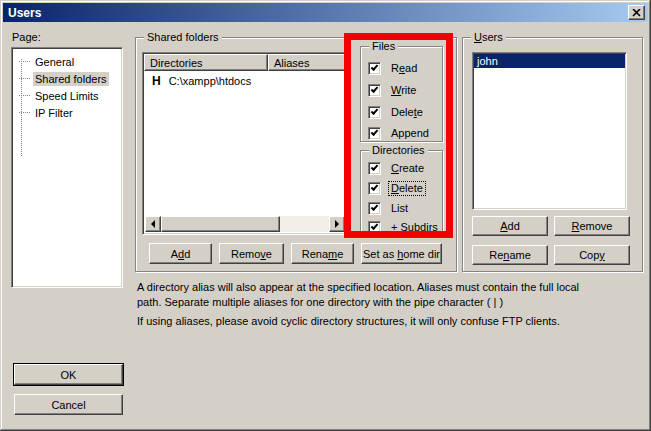 Image resolution: width=651 pixels, height=431 pixels. What do you see at coordinates (180, 254) in the screenshot?
I see `folder-add-button: Add` at bounding box center [180, 254].